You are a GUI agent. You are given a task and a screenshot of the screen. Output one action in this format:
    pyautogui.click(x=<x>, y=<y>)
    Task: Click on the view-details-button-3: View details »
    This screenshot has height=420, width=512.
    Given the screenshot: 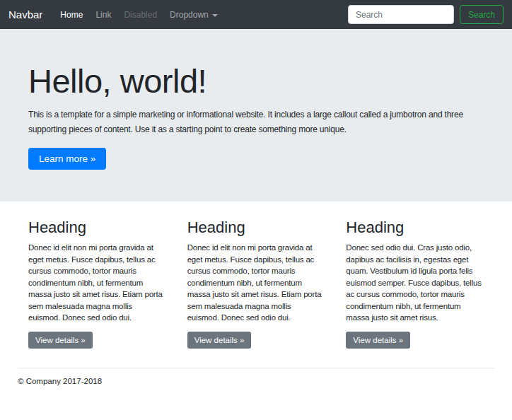 What is the action you would take?
    pyautogui.click(x=378, y=340)
    